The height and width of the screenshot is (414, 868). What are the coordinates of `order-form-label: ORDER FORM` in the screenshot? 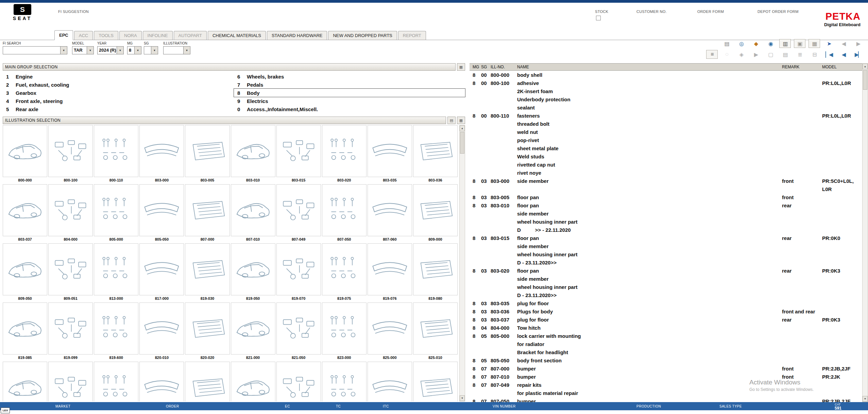 It's located at (711, 12).